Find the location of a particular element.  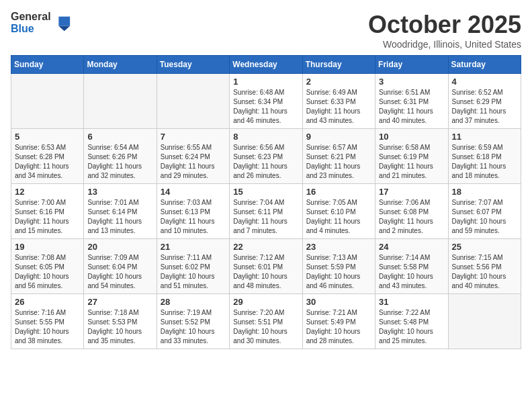

day-number: 12 is located at coordinates (47, 192).